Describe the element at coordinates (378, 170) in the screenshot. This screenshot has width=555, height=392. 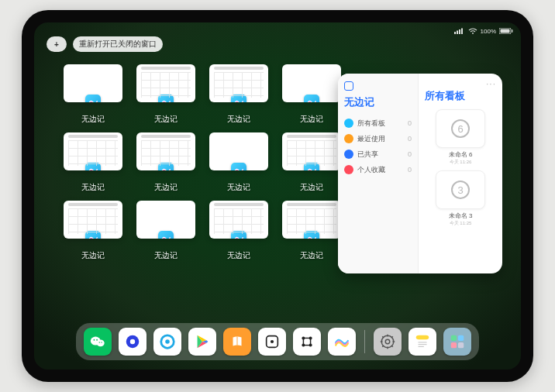
I see `sidebar-item-3: 个人收藏0` at that location.